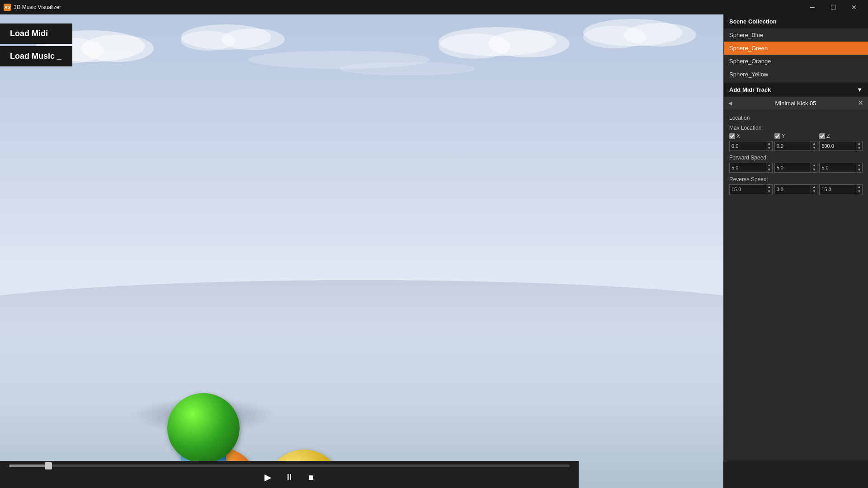 The height and width of the screenshot is (488, 868). Describe the element at coordinates (796, 89) in the screenshot. I see `add-midi-track: Add Midi Track ▼` at that location.